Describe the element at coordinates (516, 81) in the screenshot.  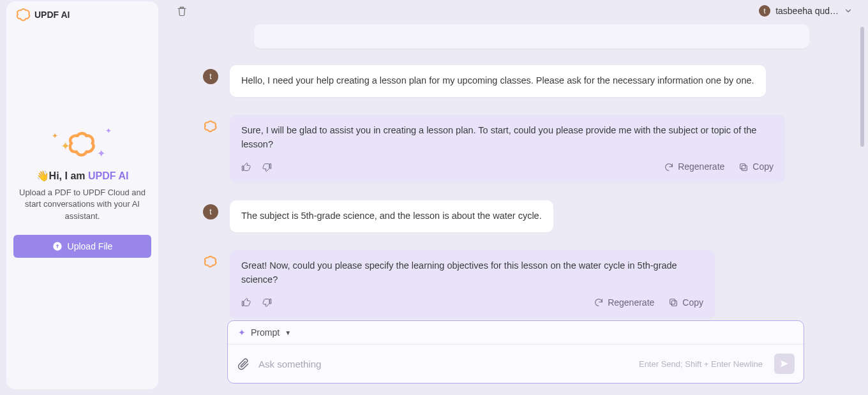
I see `message-row-user: t Hello, I need your help creating a les…` at that location.